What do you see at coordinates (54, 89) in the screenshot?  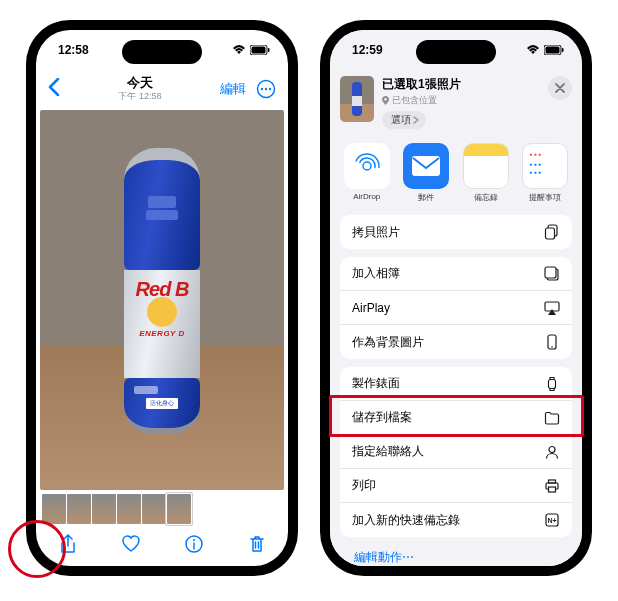 I see `back-button` at bounding box center [54, 89].